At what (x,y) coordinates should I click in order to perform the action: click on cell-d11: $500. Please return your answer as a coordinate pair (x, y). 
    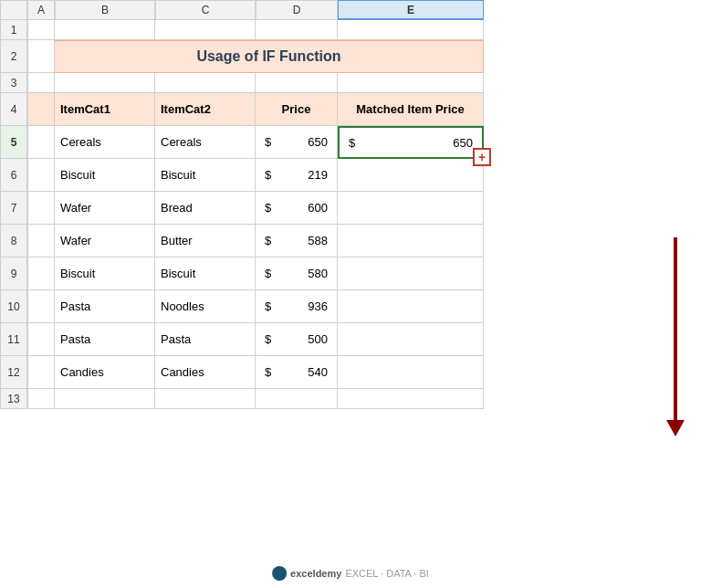
    Looking at the image, I should click on (297, 340).